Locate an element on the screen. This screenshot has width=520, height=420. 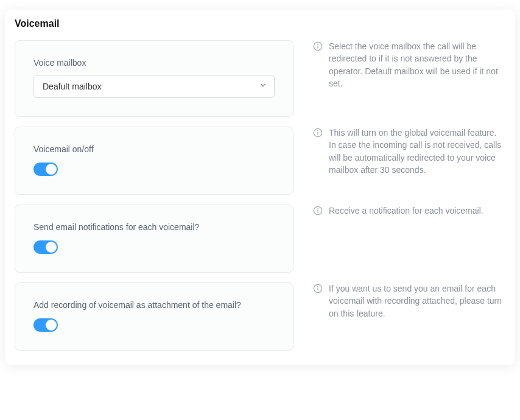
info-text-attachment: If you want us to send you an email for … is located at coordinates (417, 317).